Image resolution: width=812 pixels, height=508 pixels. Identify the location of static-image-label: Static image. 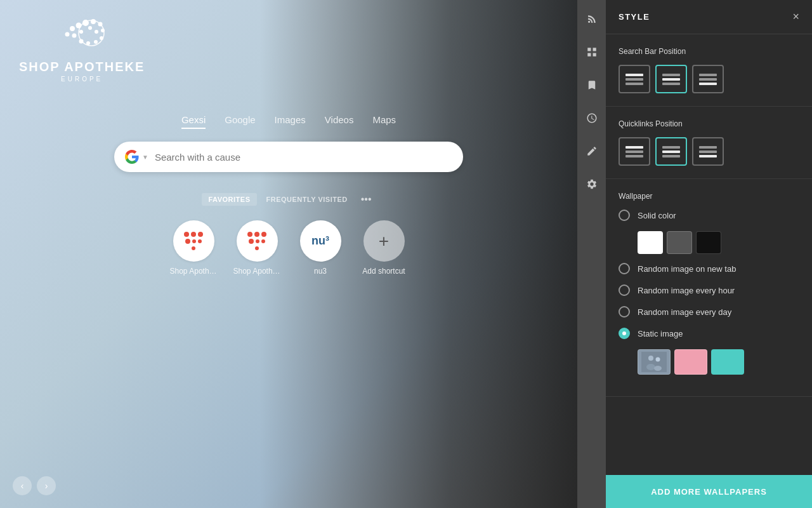
(660, 334).